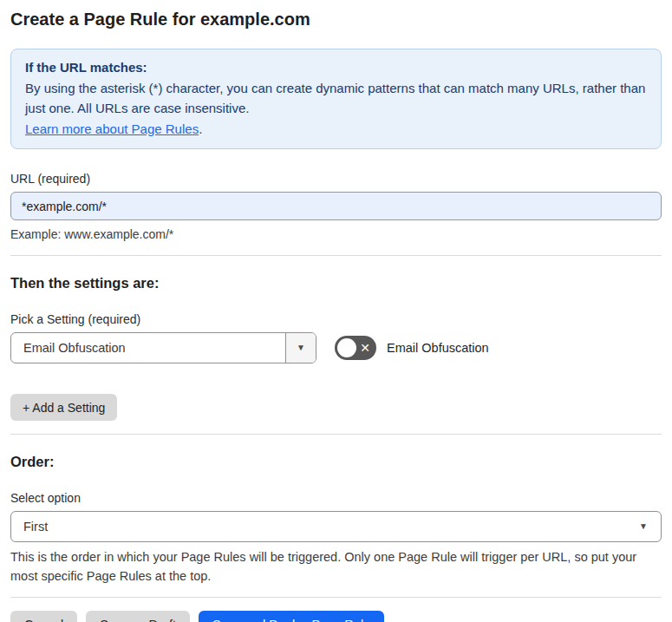  What do you see at coordinates (336, 68) in the screenshot?
I see `info-box-heading: If the URL matches:` at bounding box center [336, 68].